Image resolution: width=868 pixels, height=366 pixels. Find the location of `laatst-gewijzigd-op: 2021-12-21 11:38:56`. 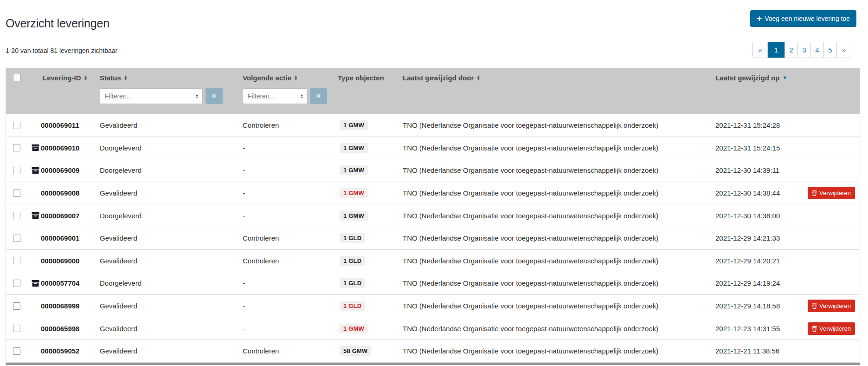

laatst-gewijzigd-op: 2021-12-21 11:38:56 is located at coordinates (759, 351).